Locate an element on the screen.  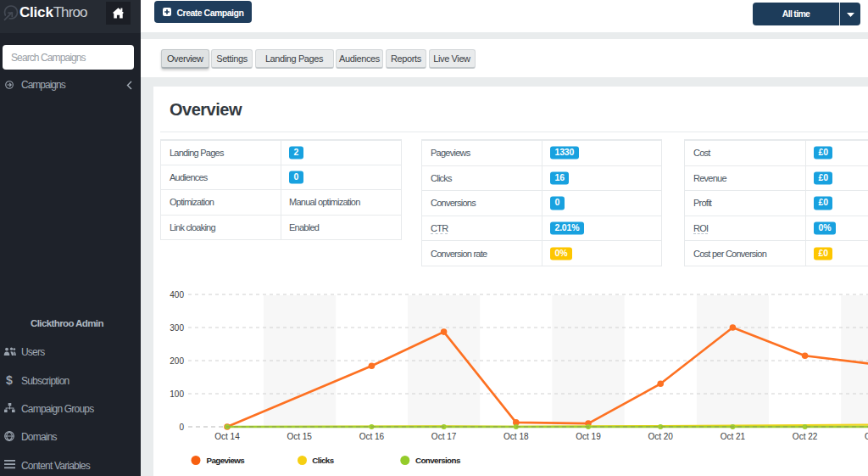
svg-text: Clicks is located at coordinates (323, 460).